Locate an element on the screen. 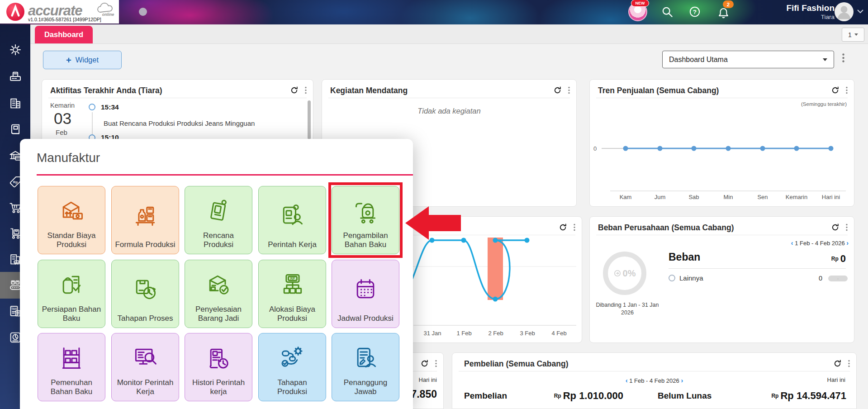 The image size is (868, 409). pemenuhan-bahan-baku-icon is located at coordinates (71, 358).